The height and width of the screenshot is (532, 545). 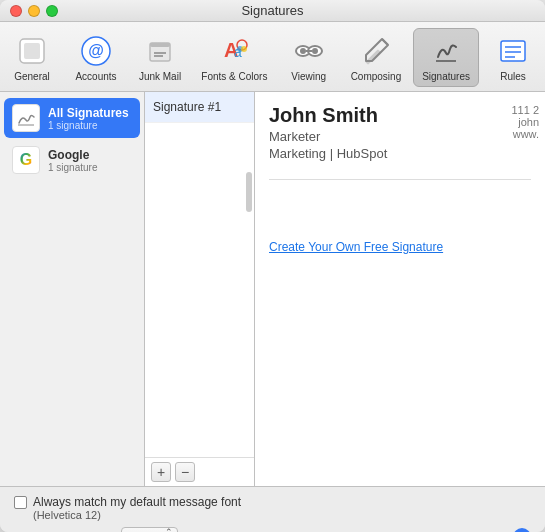 I want to click on signature-list-scroll: Signature #1, so click(x=200, y=274).